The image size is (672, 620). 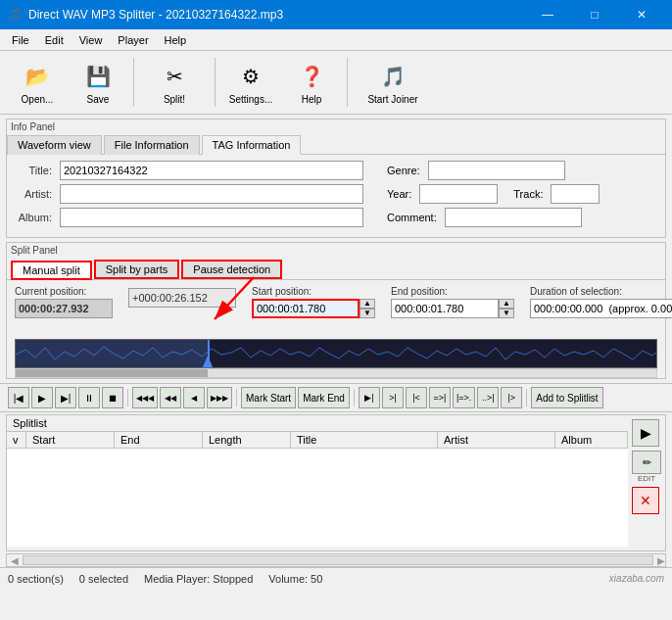 What do you see at coordinates (312, 76) in the screenshot?
I see `help-icon: ❓` at bounding box center [312, 76].